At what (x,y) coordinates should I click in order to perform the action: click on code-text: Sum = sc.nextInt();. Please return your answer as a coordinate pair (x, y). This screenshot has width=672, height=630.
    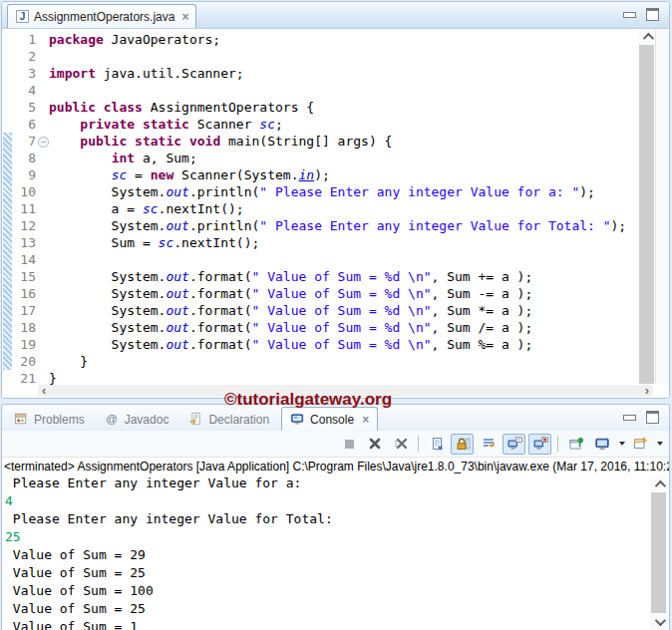
    Looking at the image, I should click on (154, 243).